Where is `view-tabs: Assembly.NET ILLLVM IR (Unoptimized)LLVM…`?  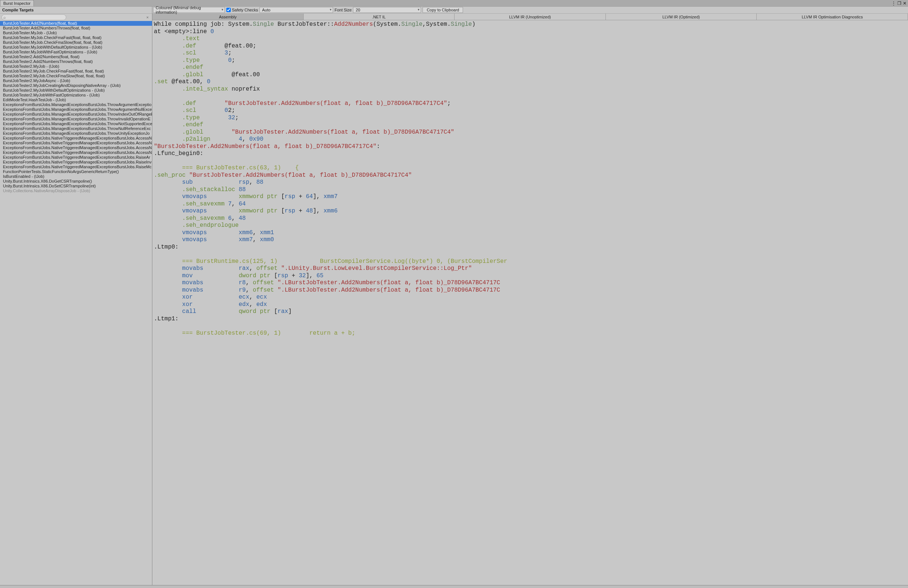 view-tabs: Assembly.NET ILLLVM IR (Unoptimized)LLVM… is located at coordinates (530, 17).